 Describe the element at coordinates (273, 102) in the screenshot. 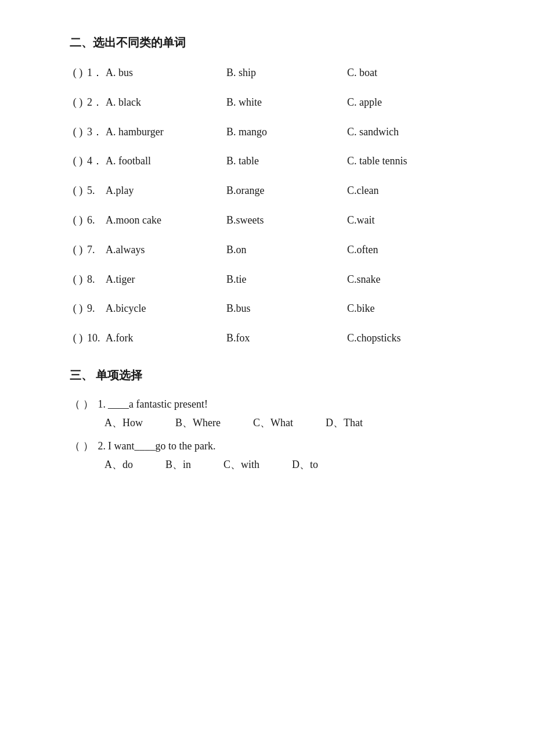

I see `option-item: B. white` at that location.